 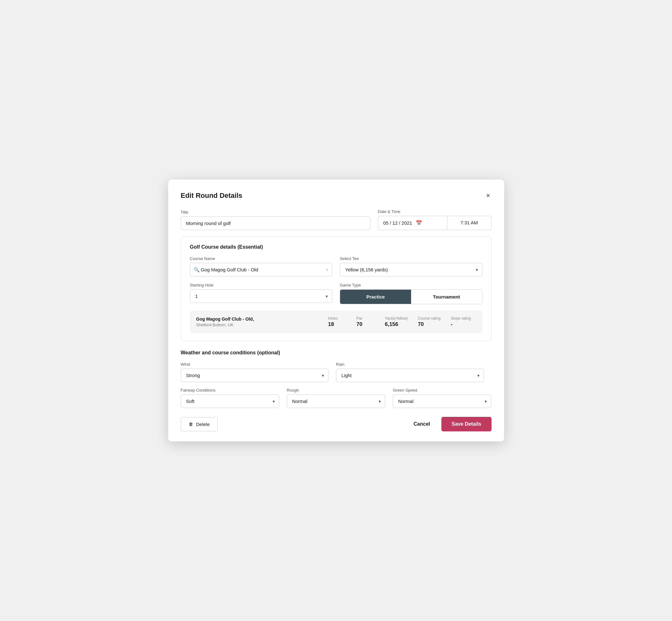 What do you see at coordinates (336, 390) in the screenshot?
I see `rough-label: Rough` at bounding box center [336, 390].